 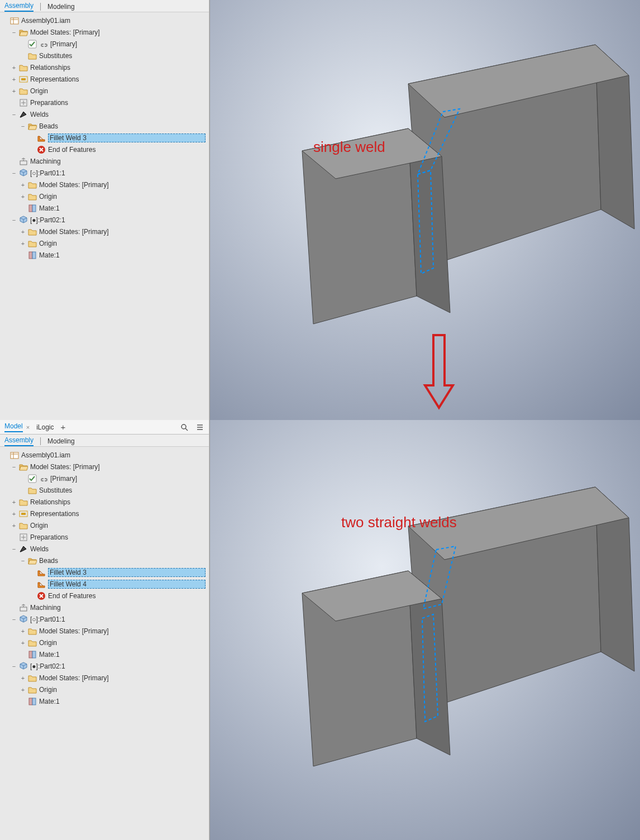 I want to click on tree-label: Origin, so click(x=118, y=526).